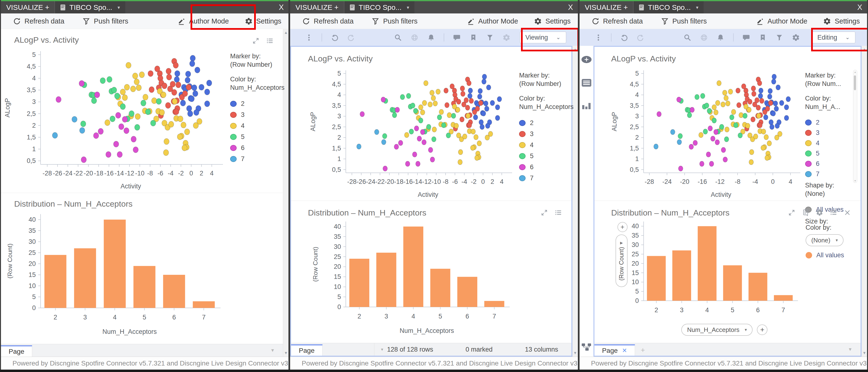 The width and height of the screenshot is (868, 372). Describe the element at coordinates (586, 60) in the screenshot. I see `add-visualization-icon` at that location.